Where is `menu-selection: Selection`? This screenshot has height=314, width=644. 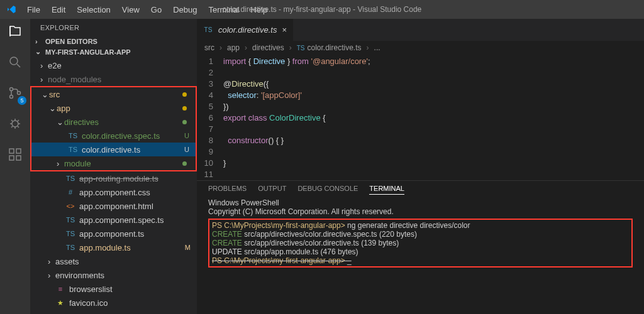 menu-selection: Selection is located at coordinates (93, 10).